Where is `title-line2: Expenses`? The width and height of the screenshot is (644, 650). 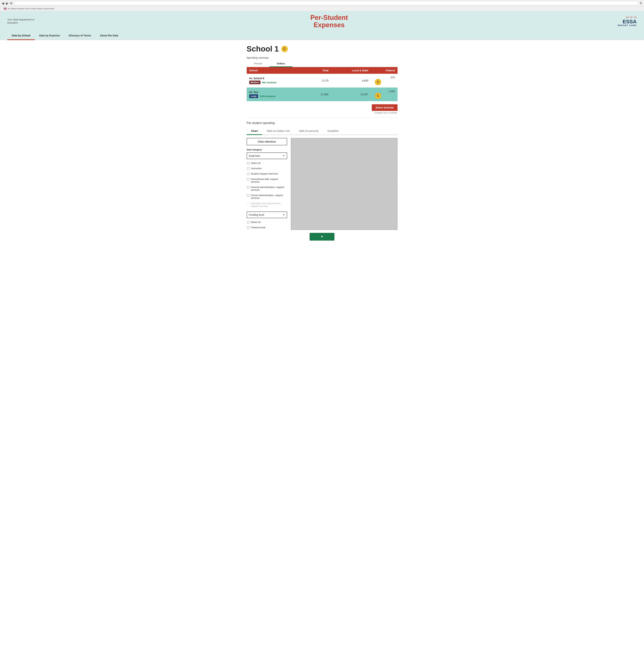
title-line2: Expenses is located at coordinates (329, 25).